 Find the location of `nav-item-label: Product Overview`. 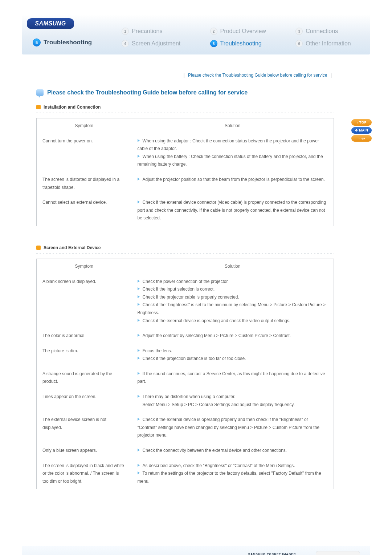

nav-item-label: Product Overview is located at coordinates (243, 31).